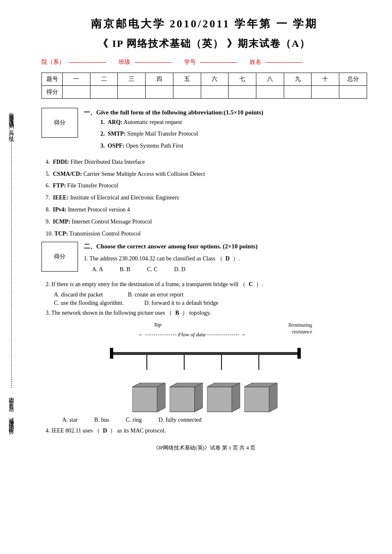 This screenshot has width=392, height=554. What do you see at coordinates (207, 222) in the screenshot?
I see `q1-9: 9. ICMP: Internet Control Message Protoc…` at bounding box center [207, 222].